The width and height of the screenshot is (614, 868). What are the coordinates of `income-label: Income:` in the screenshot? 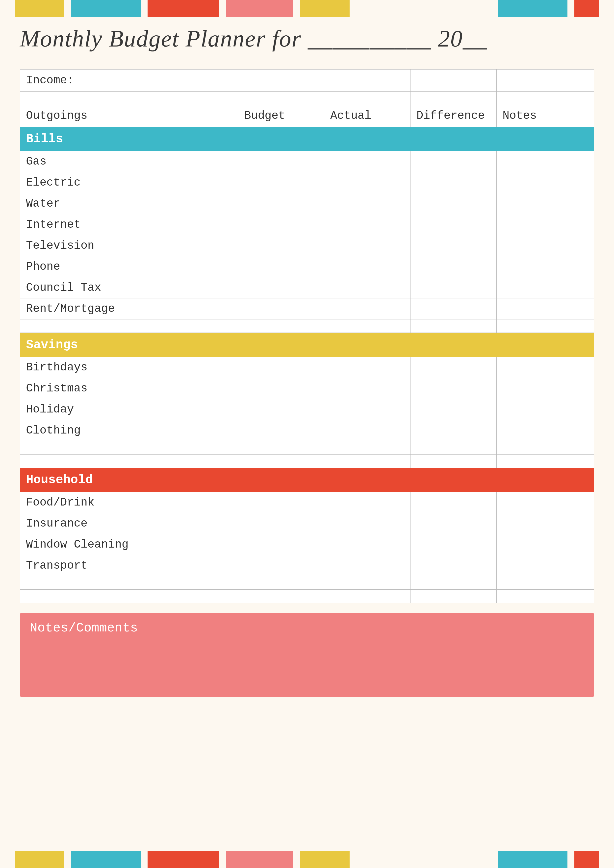 It's located at (129, 81).